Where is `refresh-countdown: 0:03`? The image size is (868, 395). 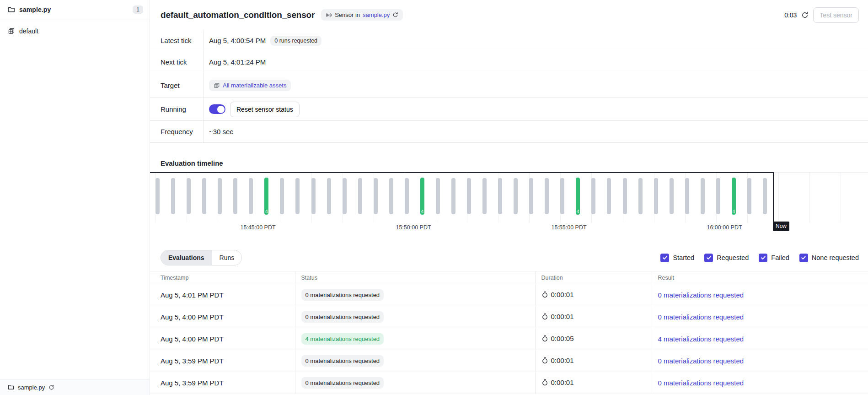 refresh-countdown: 0:03 is located at coordinates (790, 15).